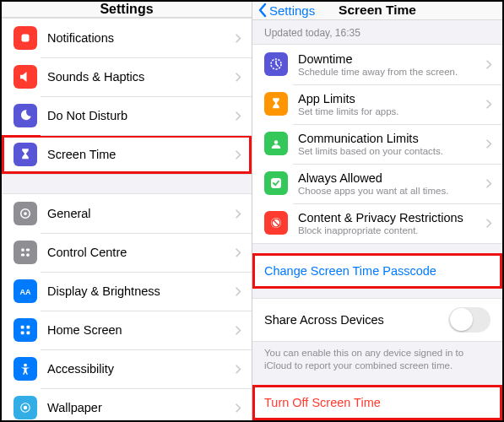 The width and height of the screenshot is (504, 422). I want to click on settings-row-label: Display & Brightness, so click(138, 291).